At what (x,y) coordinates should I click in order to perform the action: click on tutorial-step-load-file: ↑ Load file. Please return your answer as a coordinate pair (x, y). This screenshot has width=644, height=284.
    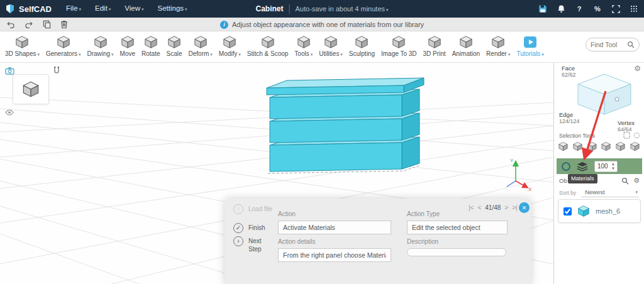
    Looking at the image, I should click on (253, 209).